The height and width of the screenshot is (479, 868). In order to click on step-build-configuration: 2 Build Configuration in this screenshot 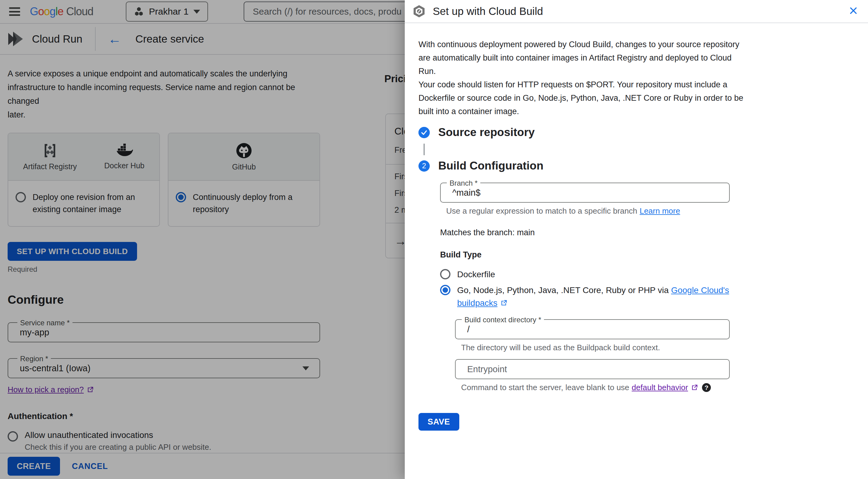, I will do `click(643, 166)`.